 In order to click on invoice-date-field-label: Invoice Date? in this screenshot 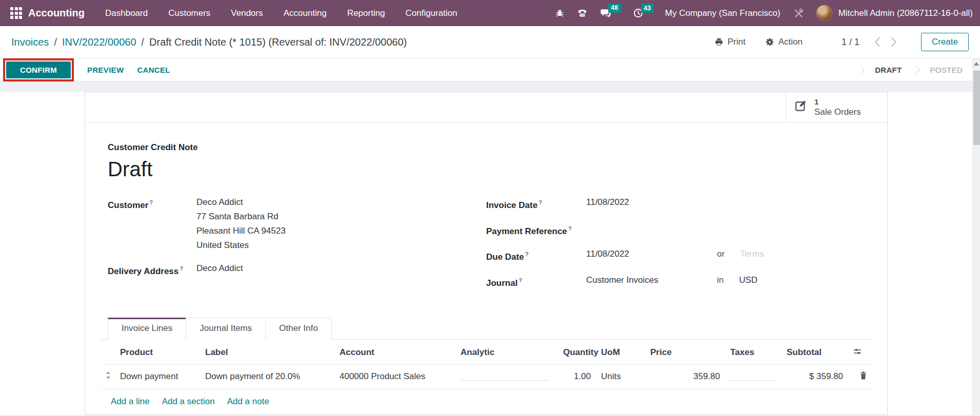, I will do `click(536, 204)`.